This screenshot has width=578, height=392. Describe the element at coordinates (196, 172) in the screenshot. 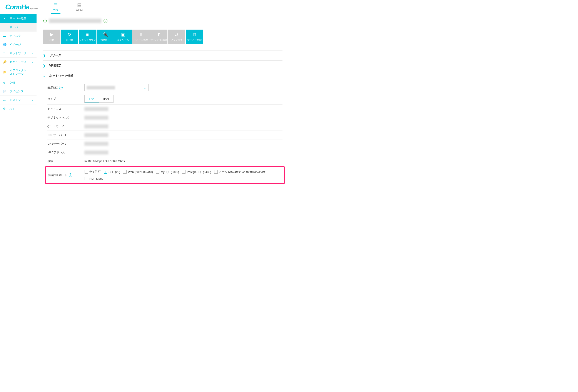

I see `port-checkbox-4: PostgreSQL (5432)` at that location.